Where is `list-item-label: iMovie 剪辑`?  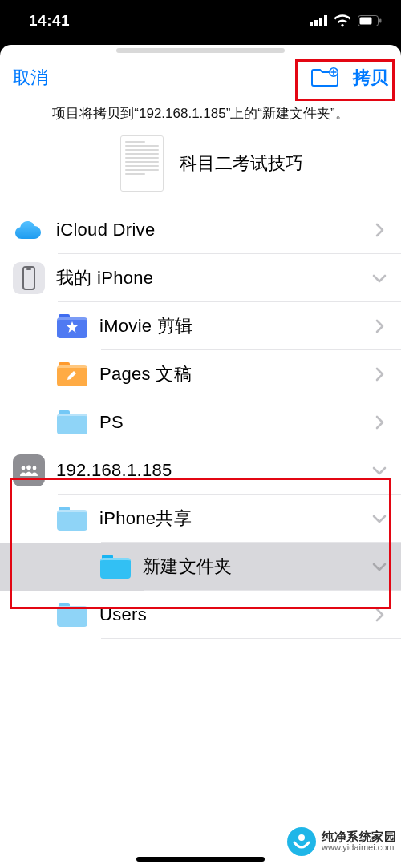
list-item-label: iMovie 剪辑 is located at coordinates (234, 326).